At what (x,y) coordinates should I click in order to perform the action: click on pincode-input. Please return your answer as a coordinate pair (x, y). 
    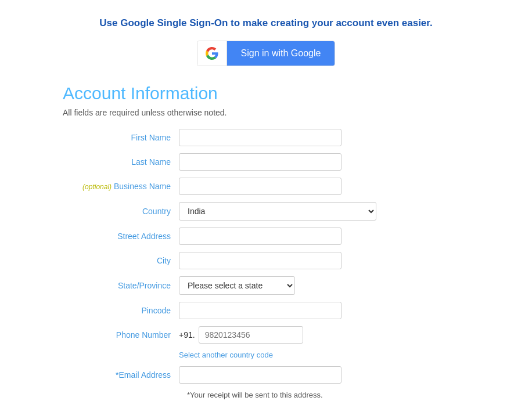
    Looking at the image, I should click on (260, 310).